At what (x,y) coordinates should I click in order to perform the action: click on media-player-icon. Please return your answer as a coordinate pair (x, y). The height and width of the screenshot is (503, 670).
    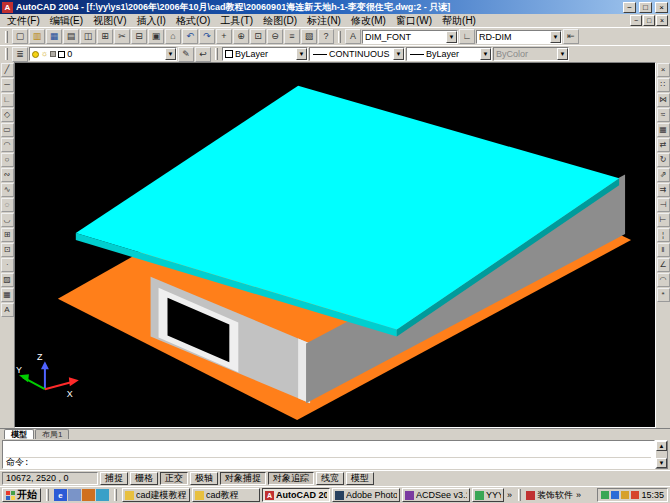
    Looking at the image, I should click on (88, 495).